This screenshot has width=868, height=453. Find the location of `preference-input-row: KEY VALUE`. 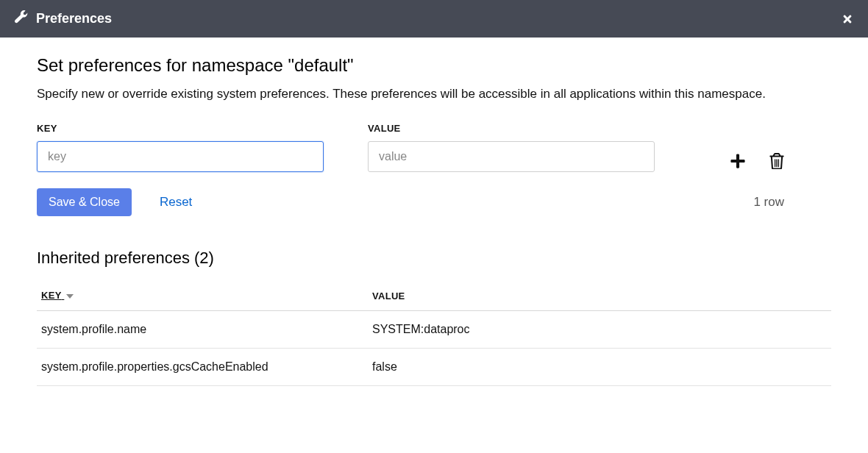

preference-input-row: KEY VALUE is located at coordinates (434, 147).